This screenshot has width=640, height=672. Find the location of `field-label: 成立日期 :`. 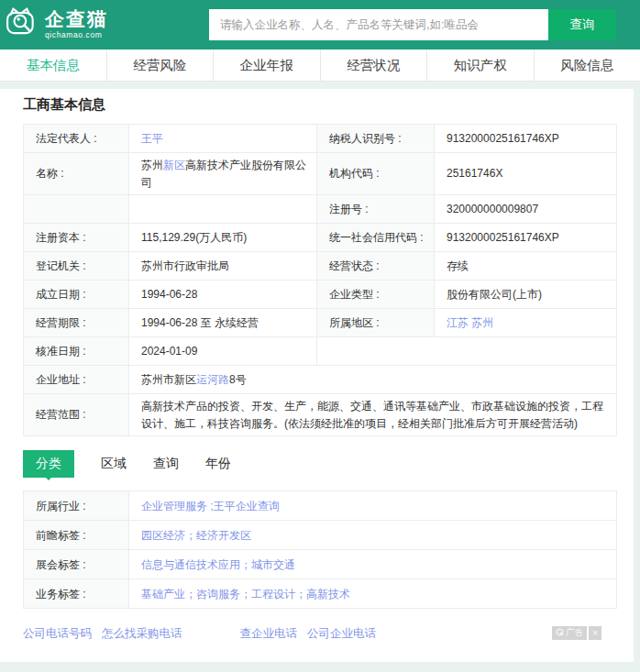

field-label: 成立日期 : is located at coordinates (77, 295).